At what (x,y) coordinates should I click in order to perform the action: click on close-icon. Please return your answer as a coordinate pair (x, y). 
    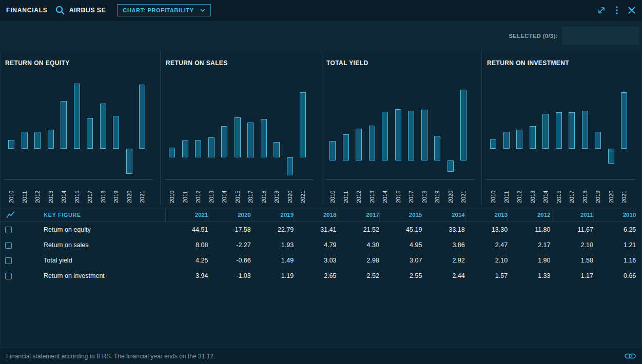
    Looking at the image, I should click on (632, 10).